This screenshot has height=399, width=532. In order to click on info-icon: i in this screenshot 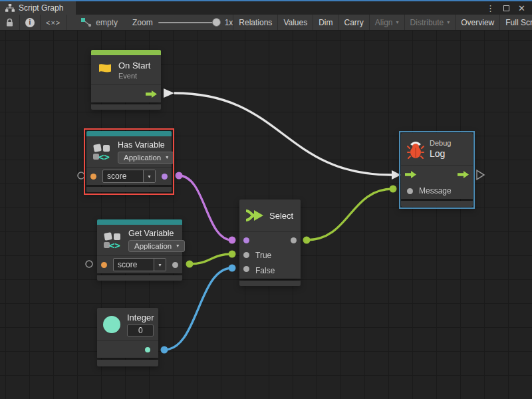, I will do `click(30, 23)`.